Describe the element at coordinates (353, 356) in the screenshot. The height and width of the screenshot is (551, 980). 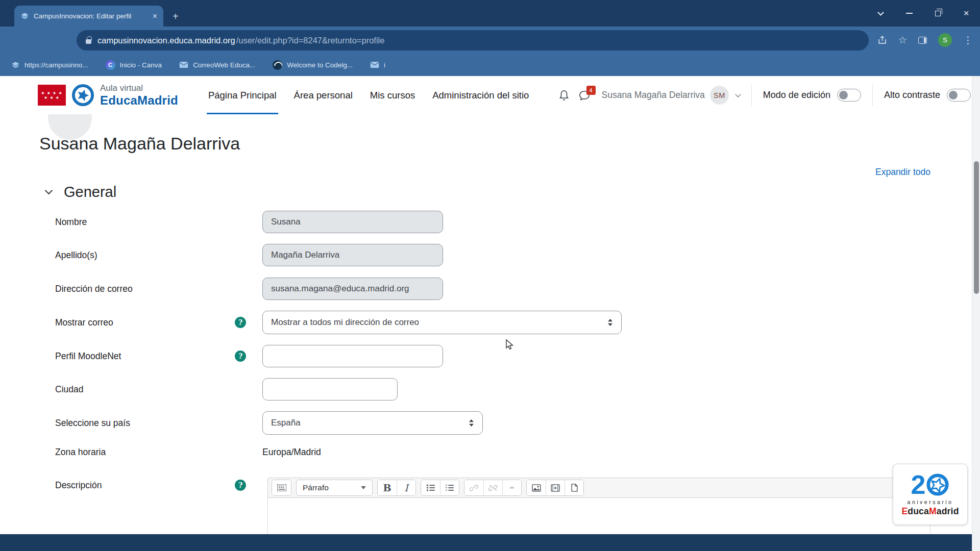
I see `moodlenet-input` at that location.